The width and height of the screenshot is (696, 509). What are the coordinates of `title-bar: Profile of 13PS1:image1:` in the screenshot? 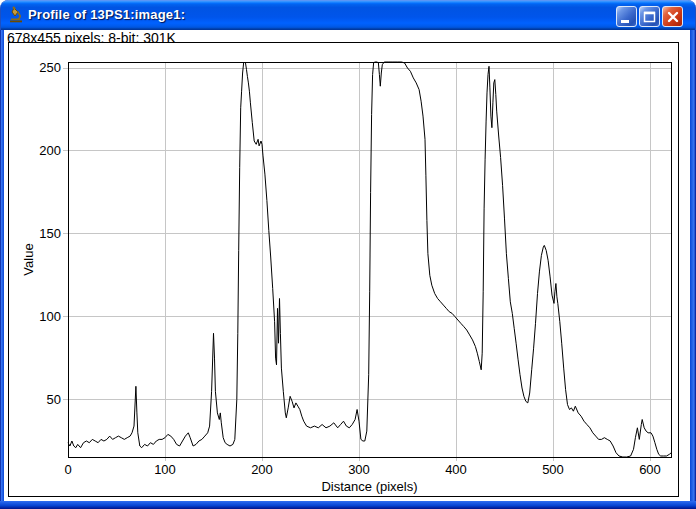 It's located at (348, 15).